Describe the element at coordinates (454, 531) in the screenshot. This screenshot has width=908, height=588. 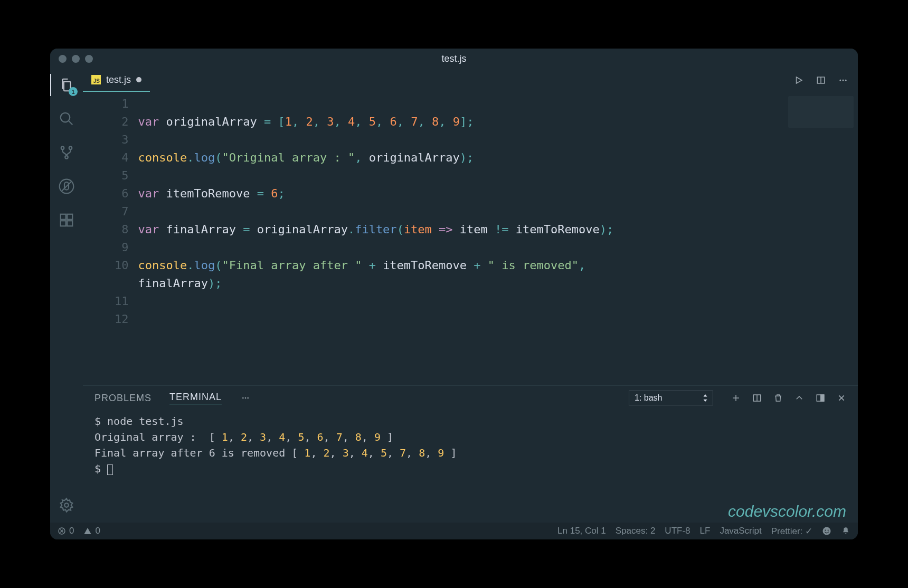
I see `status-bar: 0 0 Ln 15, Col 1 Spaces: 2 UTF-8 LF Java…` at that location.